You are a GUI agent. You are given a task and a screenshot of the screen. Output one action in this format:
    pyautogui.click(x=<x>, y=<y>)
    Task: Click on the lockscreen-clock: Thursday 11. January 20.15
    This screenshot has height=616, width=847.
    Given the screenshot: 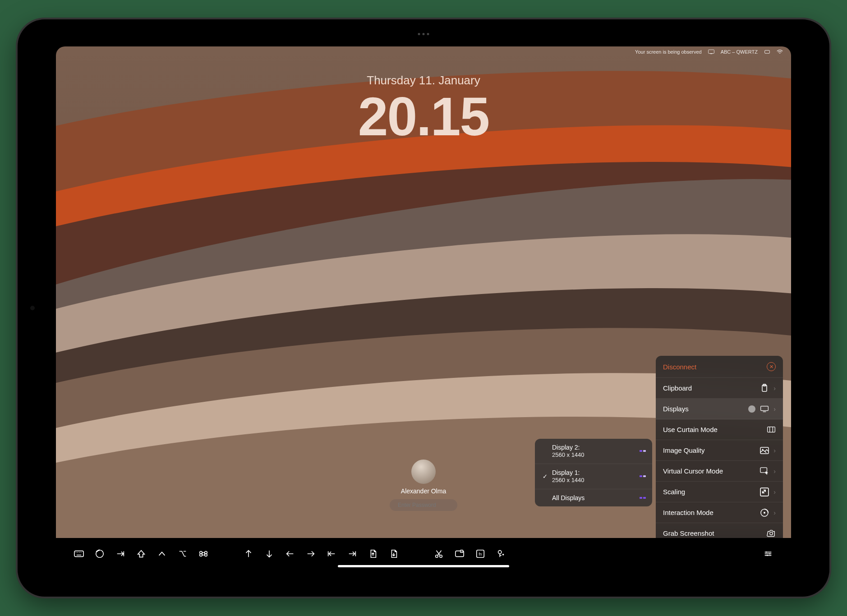 What is the action you would take?
    pyautogui.click(x=424, y=108)
    